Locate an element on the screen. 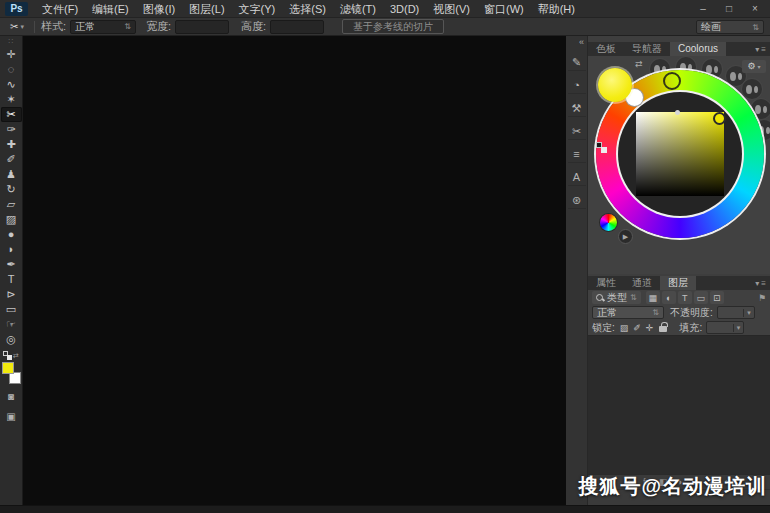 The image size is (770, 513). history-brush-tool-button: ↻ is located at coordinates (12, 190).